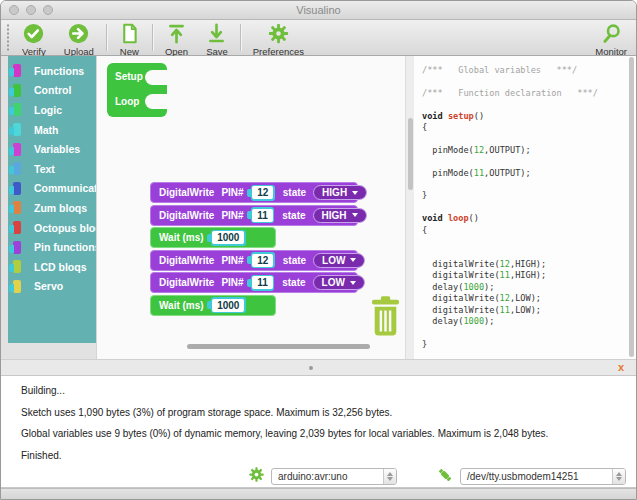 This screenshot has height=500, width=637. What do you see at coordinates (618, 476) in the screenshot?
I see `port-select-stepper` at bounding box center [618, 476].